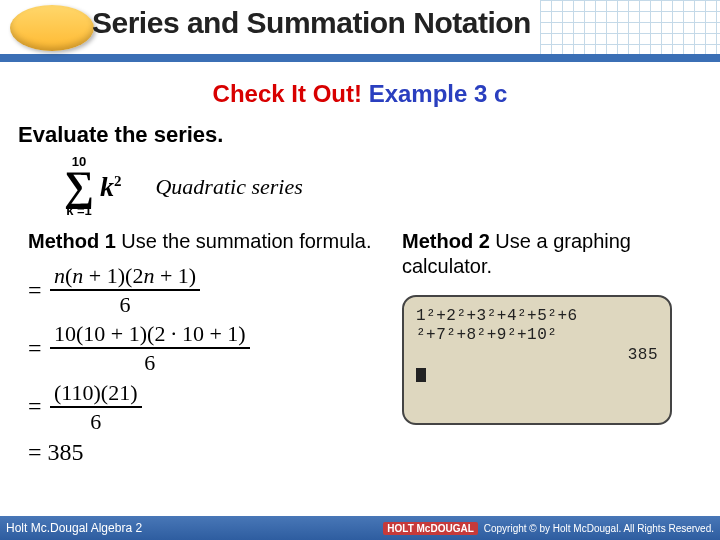  Describe the element at coordinates (212, 452) in the screenshot. I see `equation-final: = 385` at that location.